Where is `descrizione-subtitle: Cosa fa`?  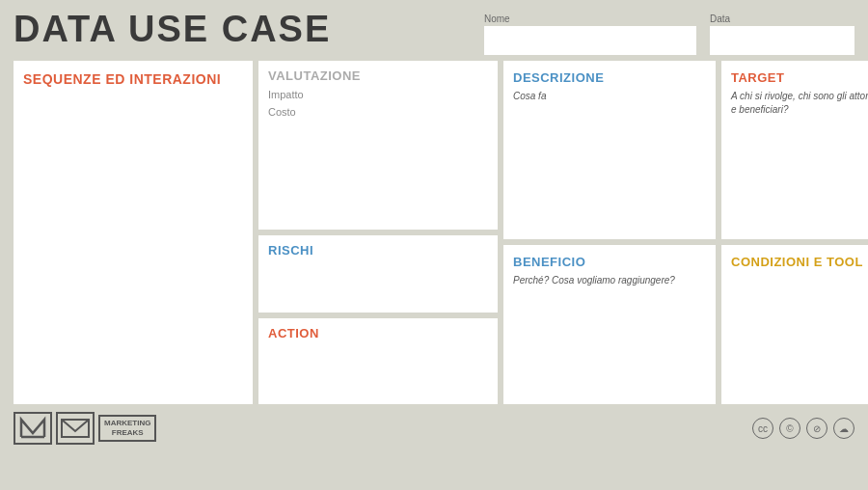 descrizione-subtitle: Cosa fa is located at coordinates (610, 96).